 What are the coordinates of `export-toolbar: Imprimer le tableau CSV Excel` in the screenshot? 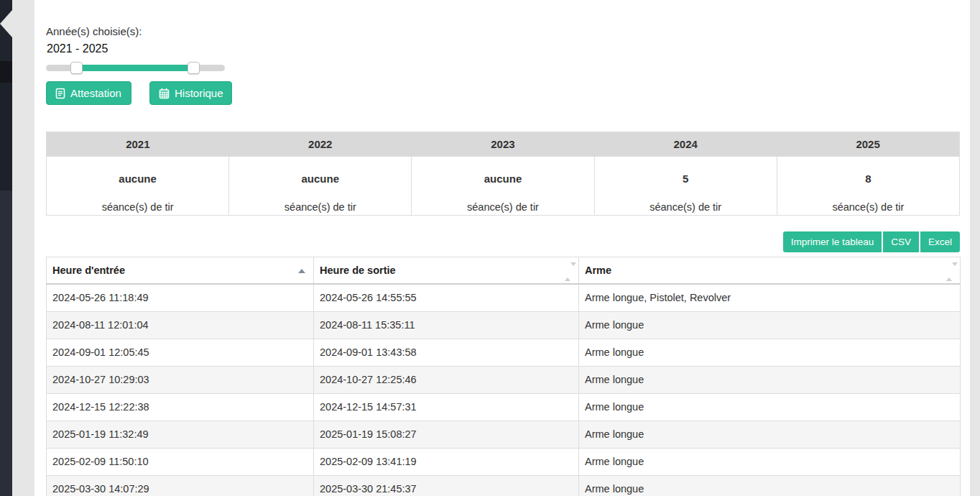 It's located at (872, 242).